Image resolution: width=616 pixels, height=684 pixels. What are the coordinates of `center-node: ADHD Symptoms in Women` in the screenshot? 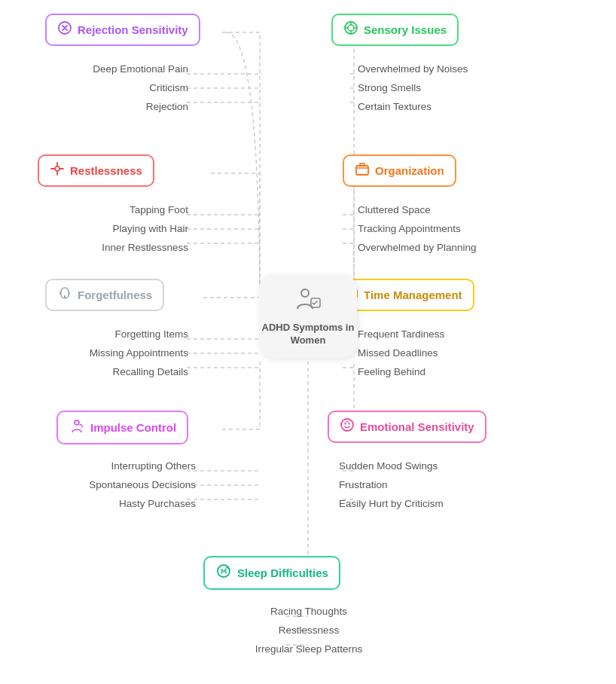 It's located at (308, 316).